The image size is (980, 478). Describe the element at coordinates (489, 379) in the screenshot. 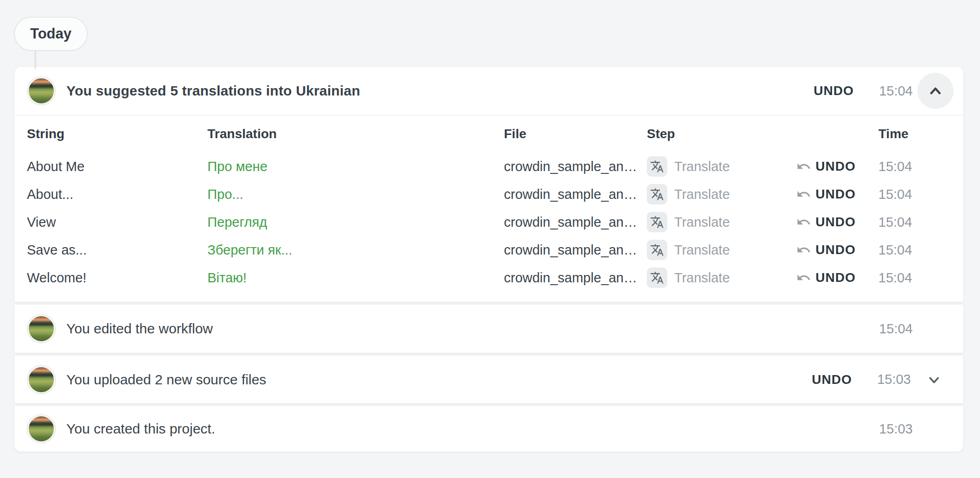

I see `activity-card-uploaded-files: You uploaded 2 new source files UNDO 15:…` at that location.